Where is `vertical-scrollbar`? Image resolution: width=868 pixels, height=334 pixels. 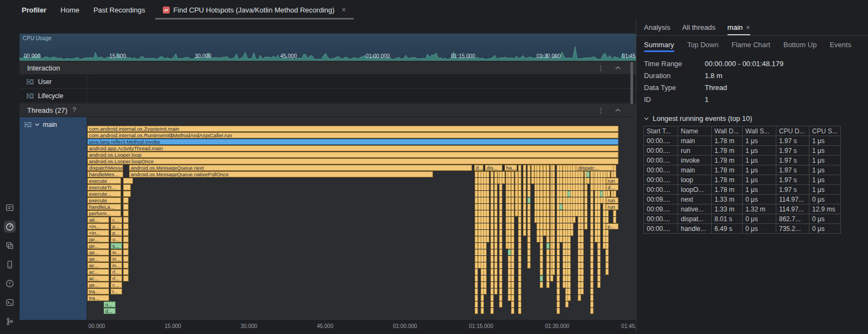
vertical-scrollbar is located at coordinates (631, 83).